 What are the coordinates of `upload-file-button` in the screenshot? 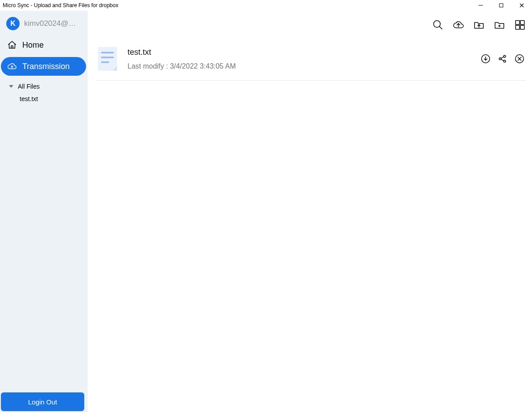 It's located at (479, 25).